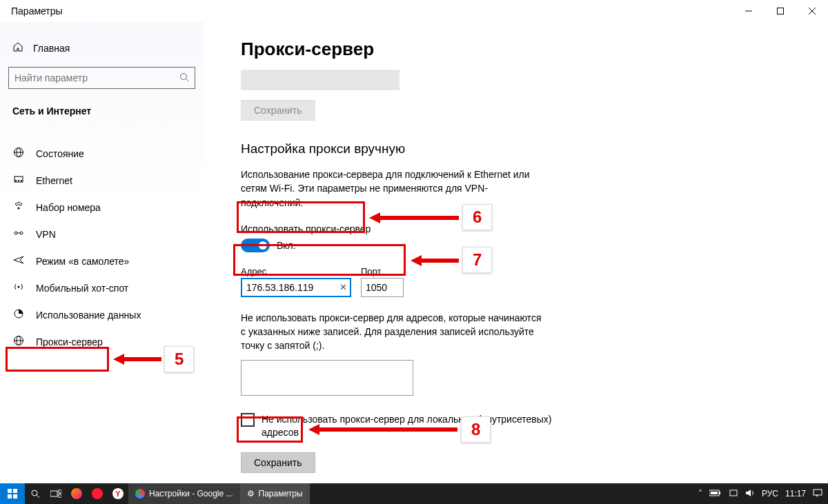 The image size is (828, 504). What do you see at coordinates (534, 229) in the screenshot?
I see `use-proxy-label: Использовать прокси-сервер` at bounding box center [534, 229].